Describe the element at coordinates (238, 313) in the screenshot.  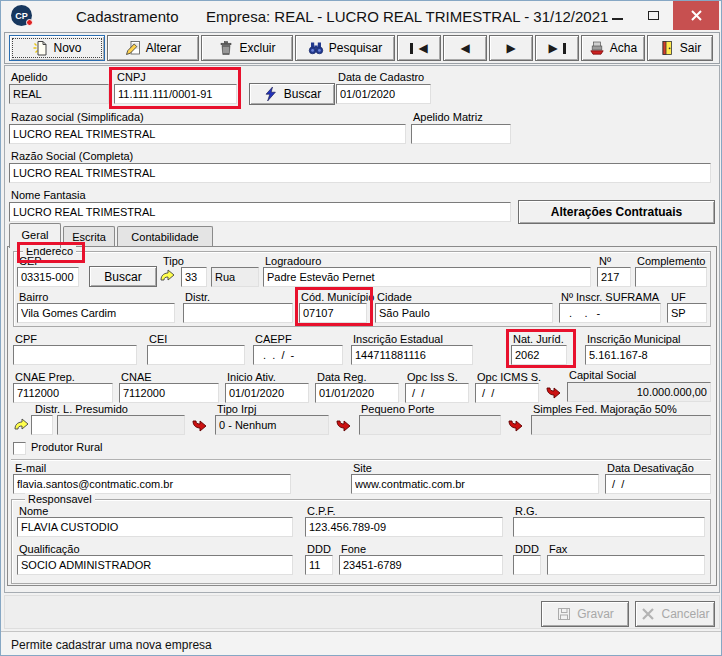
I see `distr-input` at that location.